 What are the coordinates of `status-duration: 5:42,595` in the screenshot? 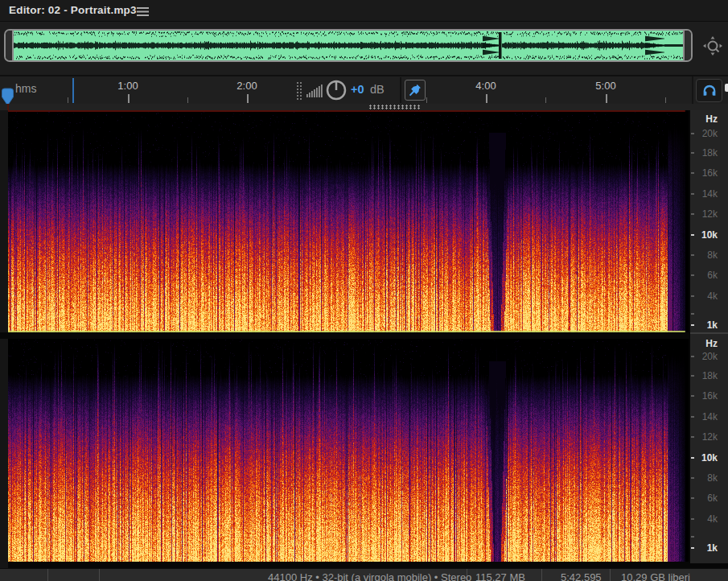 It's located at (581, 576).